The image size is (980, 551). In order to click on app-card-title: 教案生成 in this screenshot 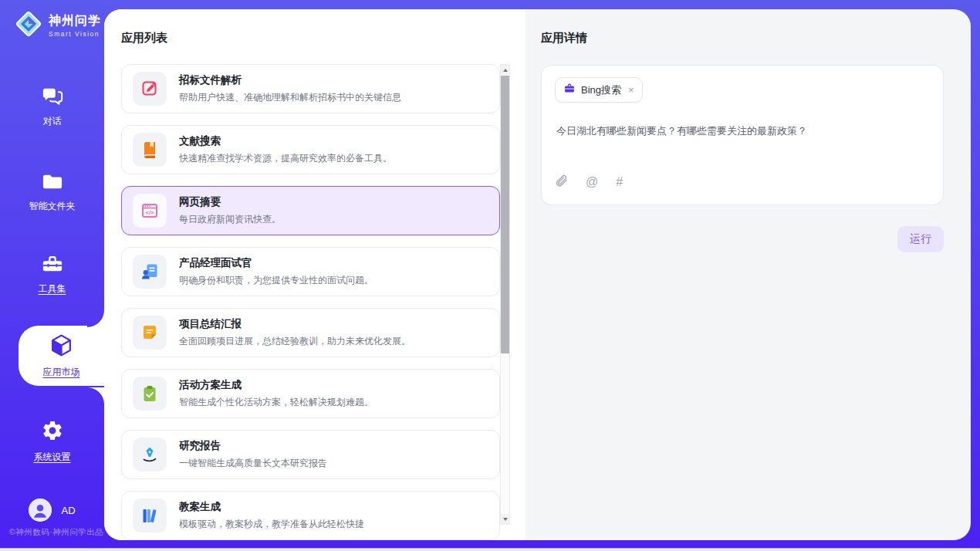, I will do `click(272, 507)`.